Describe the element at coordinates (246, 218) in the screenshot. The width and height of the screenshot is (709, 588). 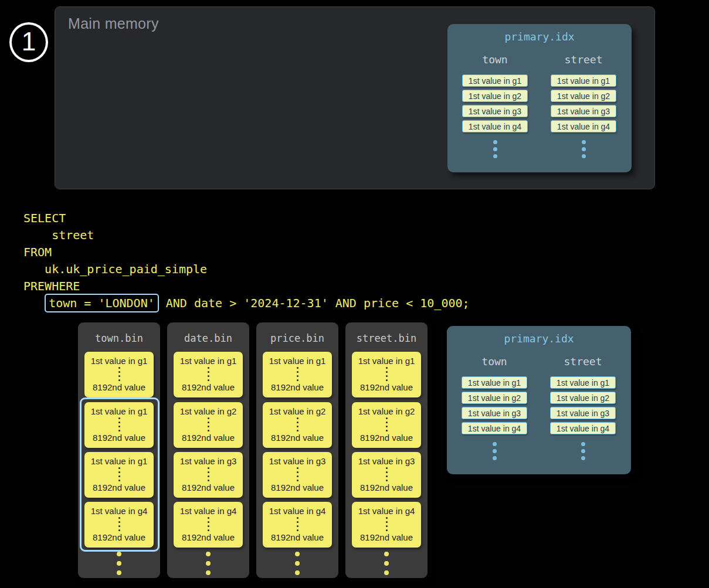
I see `sql-line: SELECT` at that location.